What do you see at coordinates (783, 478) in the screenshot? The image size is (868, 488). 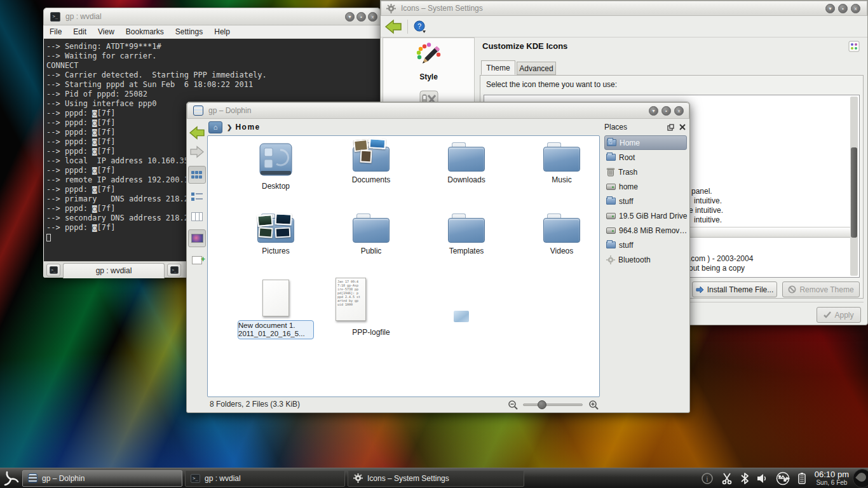 I see `usb-device-icon` at bounding box center [783, 478].